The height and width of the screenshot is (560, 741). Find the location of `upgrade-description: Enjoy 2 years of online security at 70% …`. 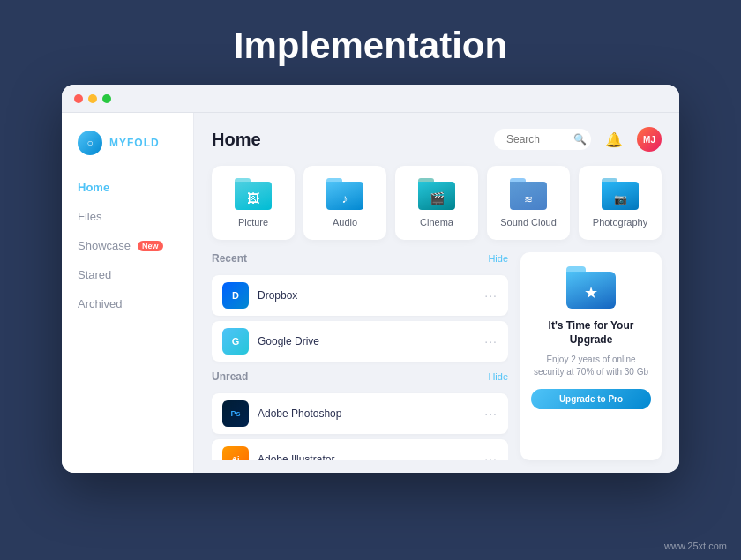

upgrade-description: Enjoy 2 years of online security at 70% … is located at coordinates (591, 366).